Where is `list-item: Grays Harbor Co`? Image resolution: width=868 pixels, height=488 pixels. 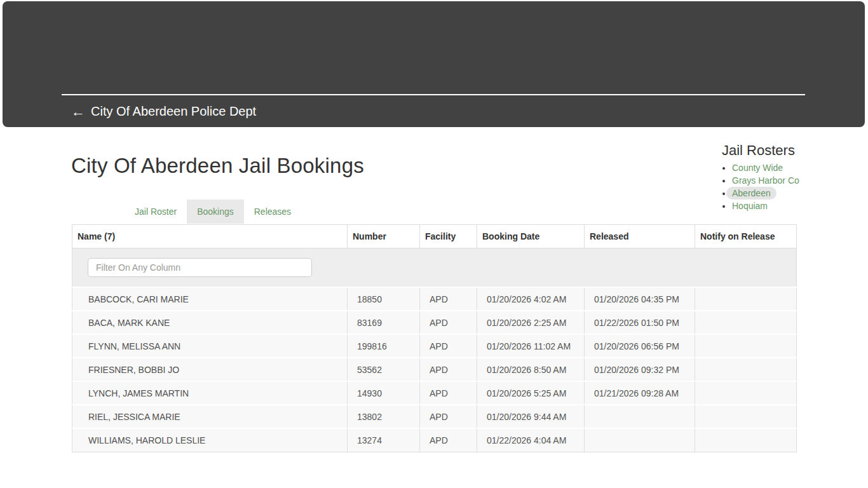 list-item: Grays Harbor Co is located at coordinates (779, 180).